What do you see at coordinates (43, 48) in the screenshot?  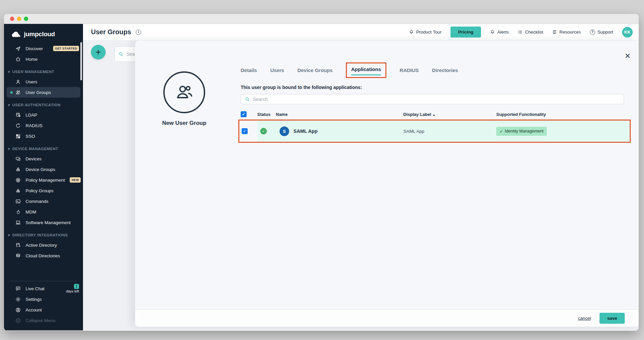 I see `sidebar-item-discover: DiscoverGET STARTED` at bounding box center [43, 48].